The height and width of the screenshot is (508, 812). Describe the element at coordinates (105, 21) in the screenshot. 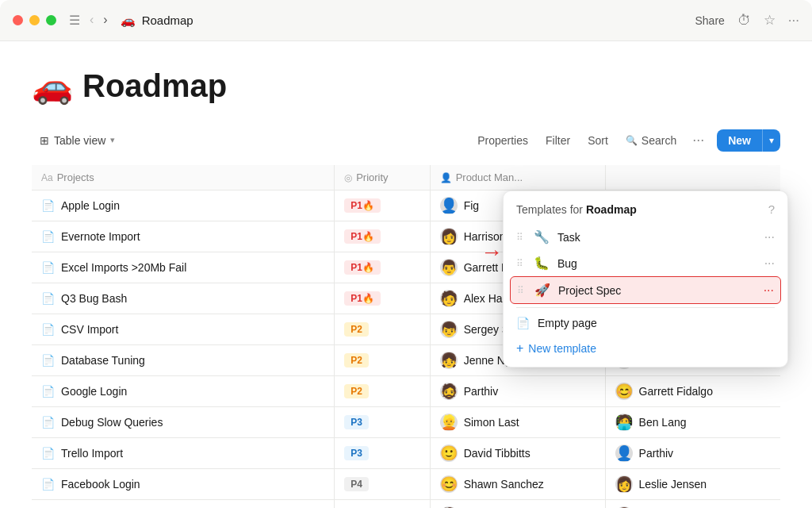

I see `forward-button: ›` at that location.